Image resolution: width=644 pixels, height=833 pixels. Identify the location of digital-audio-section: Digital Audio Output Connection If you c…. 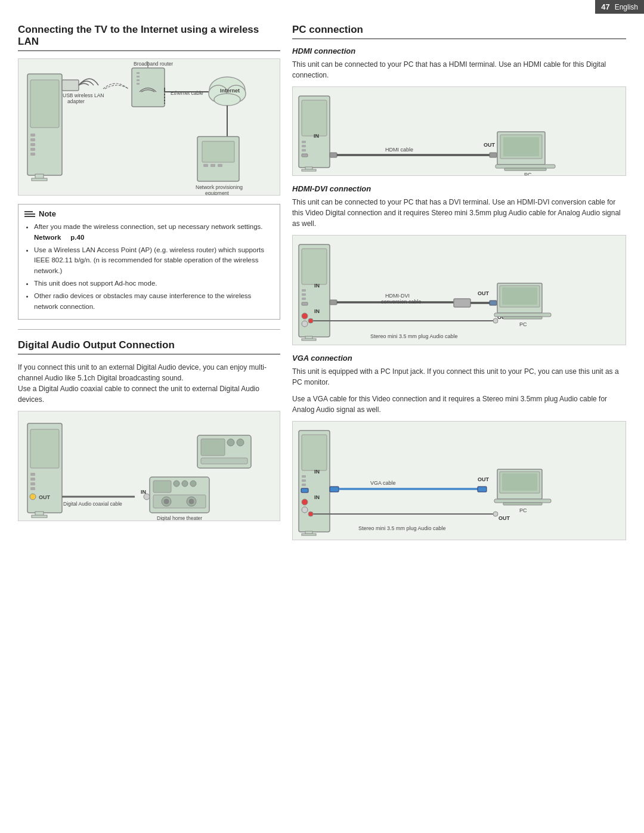
(149, 431).